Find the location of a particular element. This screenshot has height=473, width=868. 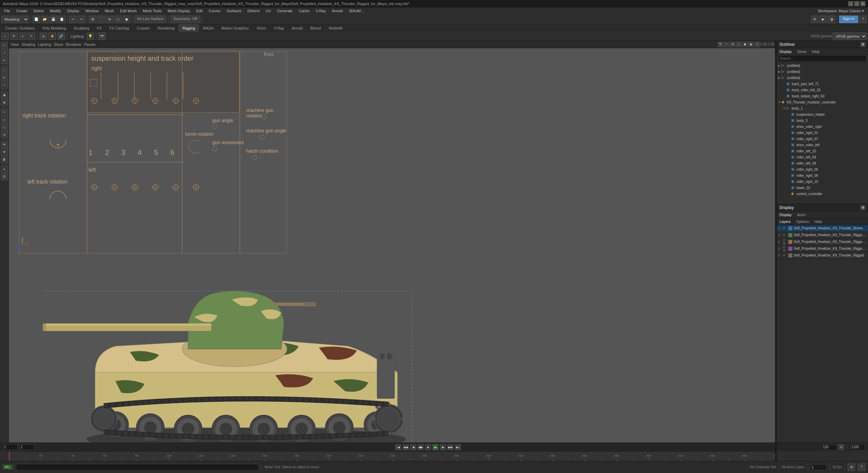

move-tool-btn: ↔ is located at coordinates (5, 36).